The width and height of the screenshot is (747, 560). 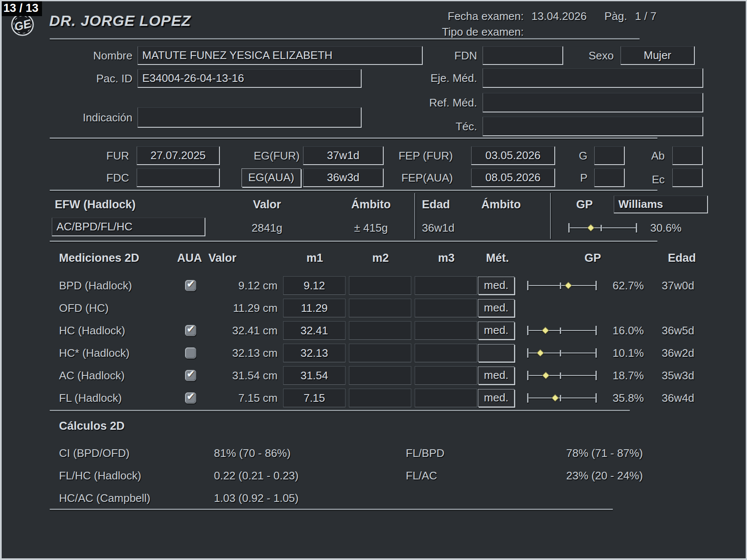 I want to click on eg-aua-button: EG(AUA), so click(x=271, y=178).